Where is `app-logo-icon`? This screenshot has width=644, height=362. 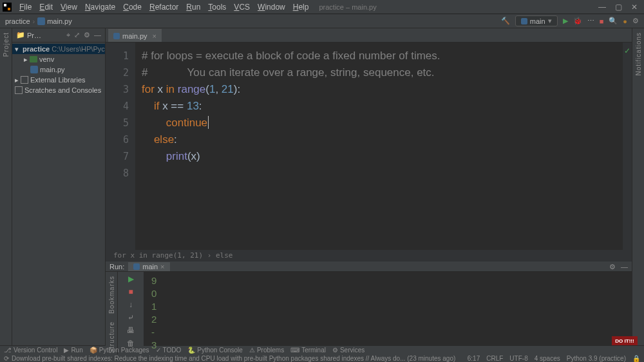
app-logo-icon is located at coordinates (7, 7).